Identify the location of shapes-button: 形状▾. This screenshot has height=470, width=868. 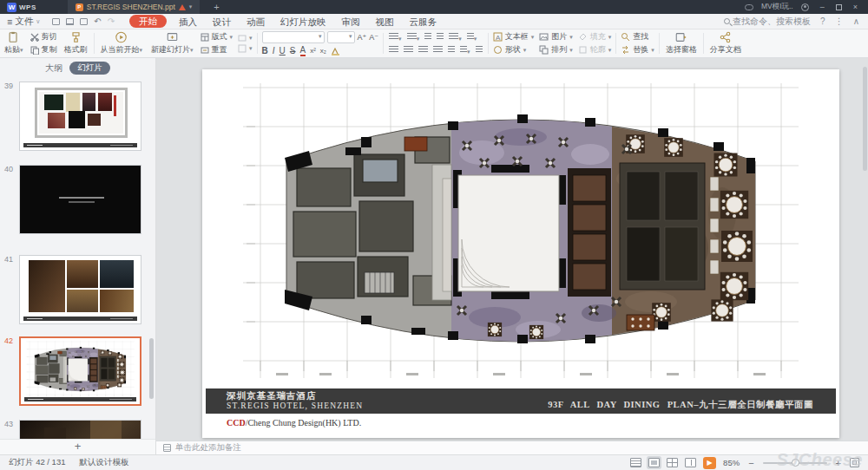
(514, 50).